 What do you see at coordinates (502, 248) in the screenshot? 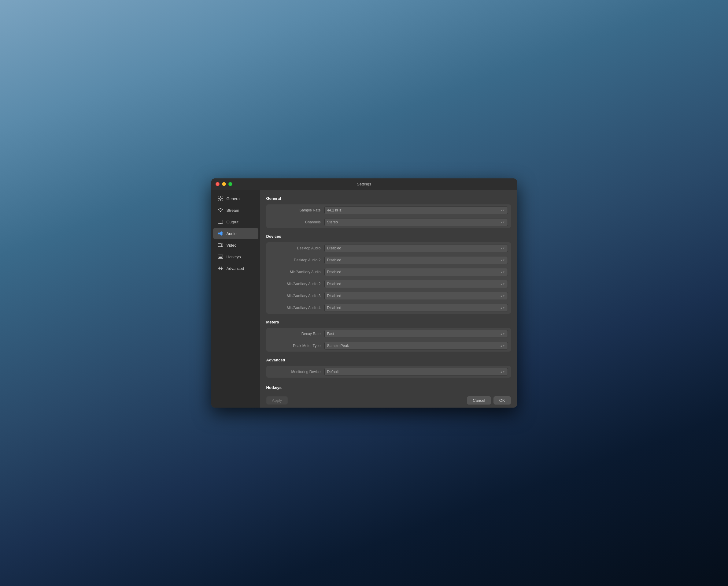
I see `spinner-desktop-audio: ▲▼` at bounding box center [502, 248].